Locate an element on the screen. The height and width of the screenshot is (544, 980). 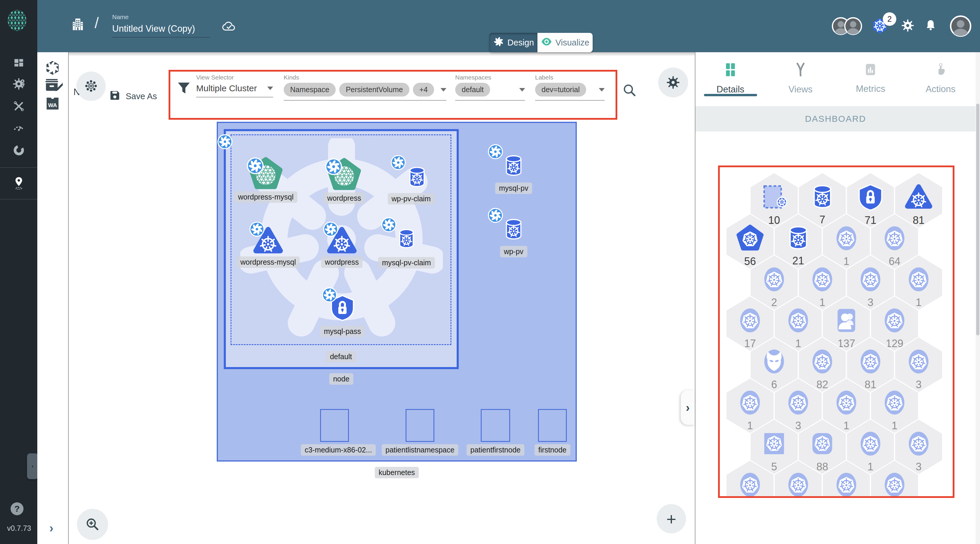
filter-chip: PersistentVolume is located at coordinates (374, 90).